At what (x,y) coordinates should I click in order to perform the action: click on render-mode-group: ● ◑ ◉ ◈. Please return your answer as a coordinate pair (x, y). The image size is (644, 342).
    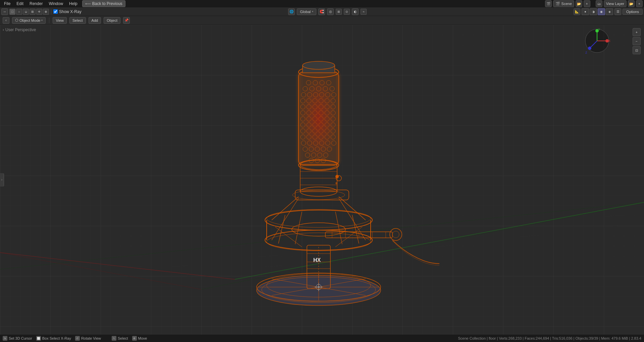
    Looking at the image, I should click on (597, 12).